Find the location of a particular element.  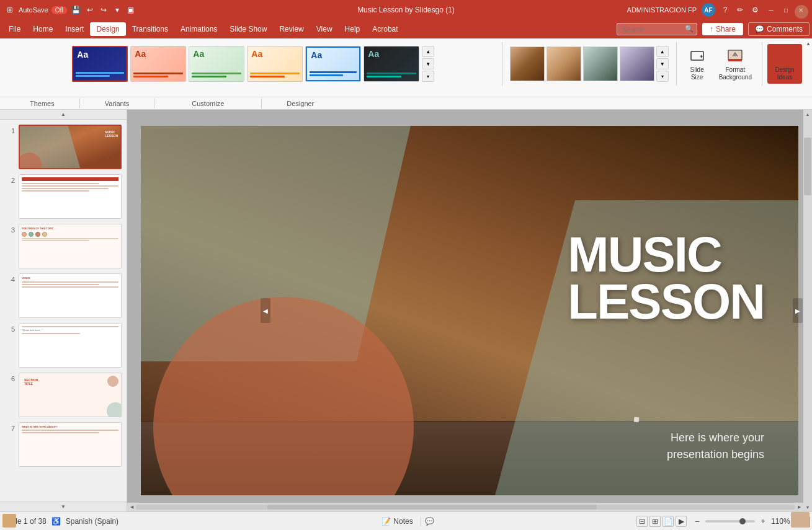

slide-preview-1: MUSICLESSON is located at coordinates (70, 147).